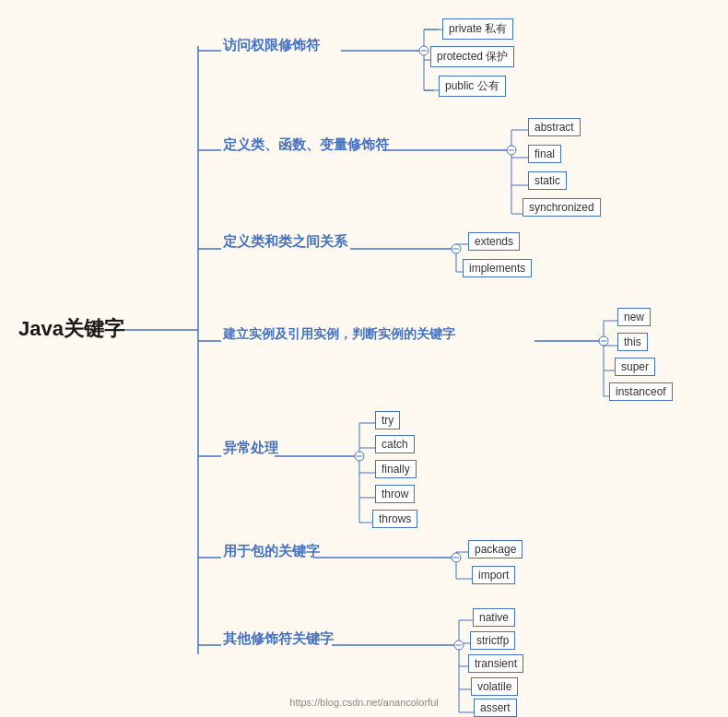 This screenshot has width=728, height=717. What do you see at coordinates (394, 444) in the screenshot?
I see `leaf-catch: catch` at bounding box center [394, 444].